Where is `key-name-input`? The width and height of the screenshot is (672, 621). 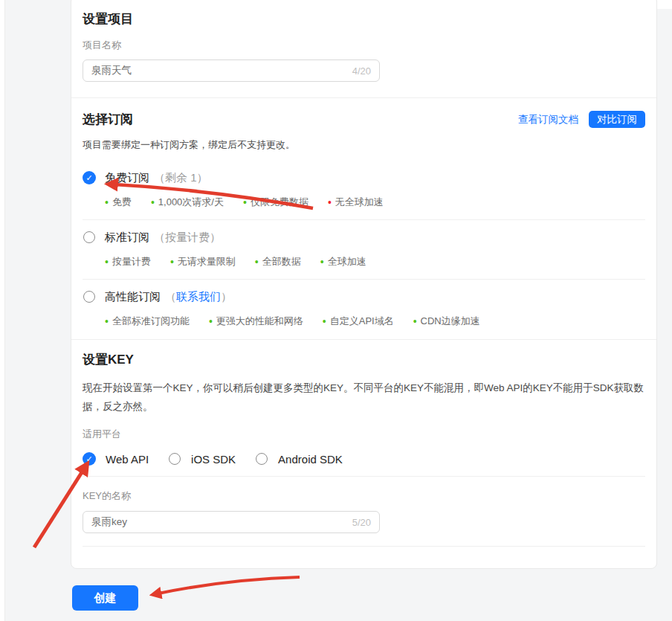 key-name-input is located at coordinates (219, 522).